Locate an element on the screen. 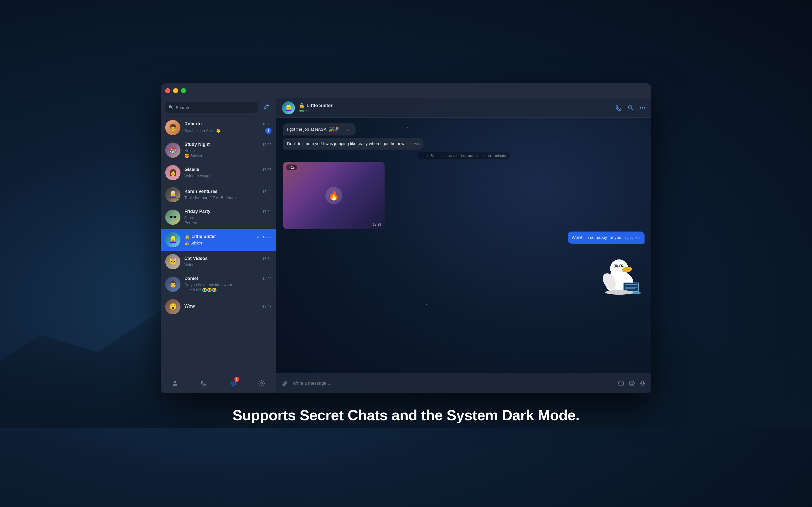 The height and width of the screenshot is (507, 812). chat-item-roberto: 👦 Roberto 18:23 Say hello to Alice 👋 2 is located at coordinates (218, 127).